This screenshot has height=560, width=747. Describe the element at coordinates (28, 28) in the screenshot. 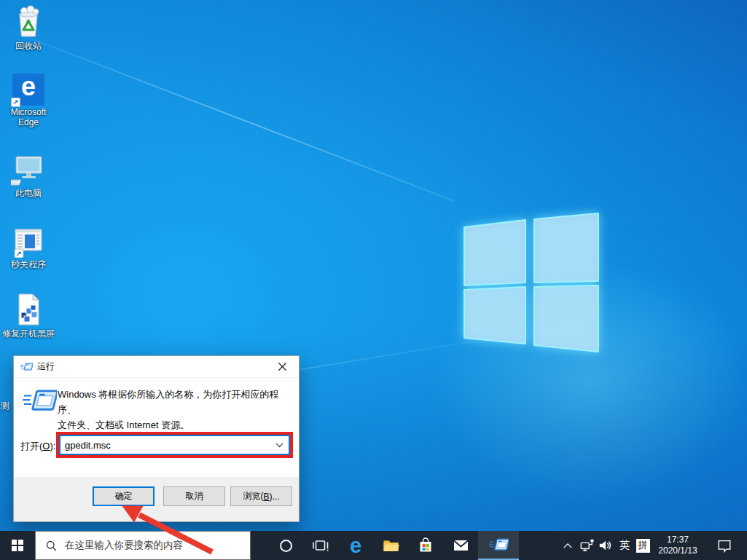

I see `desktop-icon-recycle-bin: 回收站` at that location.